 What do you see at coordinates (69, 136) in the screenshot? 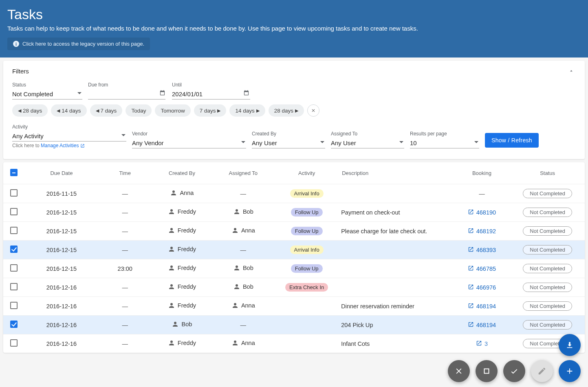
I see `activity-select: Any Activity` at bounding box center [69, 136].